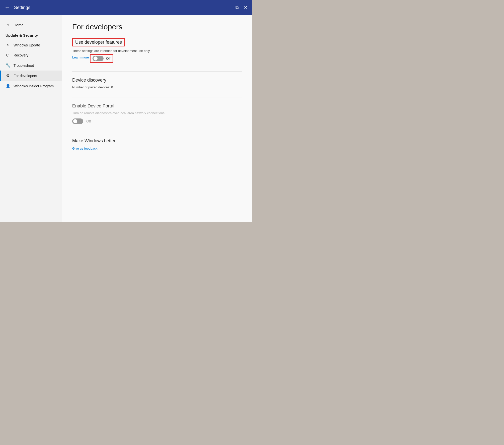 The width and height of the screenshot is (504, 445). I want to click on make-windows-better-title: Make Windows better, so click(157, 141).